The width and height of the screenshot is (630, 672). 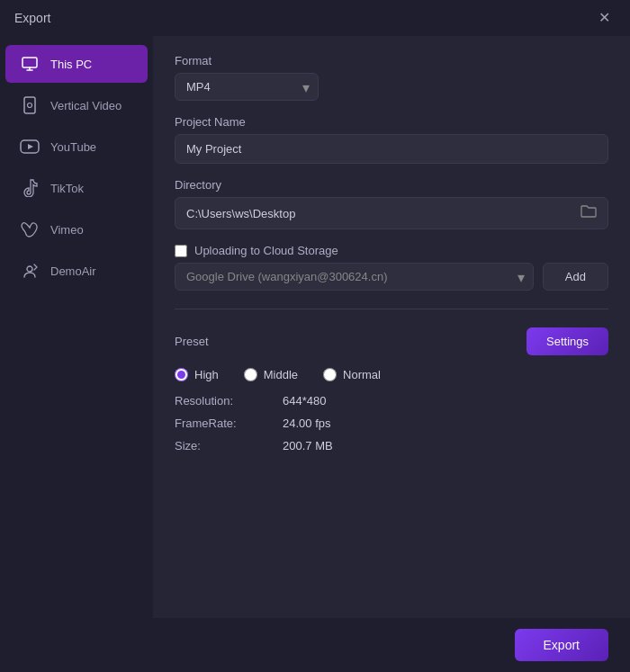 What do you see at coordinates (392, 122) in the screenshot?
I see `project-name-label: Project Name` at bounding box center [392, 122].